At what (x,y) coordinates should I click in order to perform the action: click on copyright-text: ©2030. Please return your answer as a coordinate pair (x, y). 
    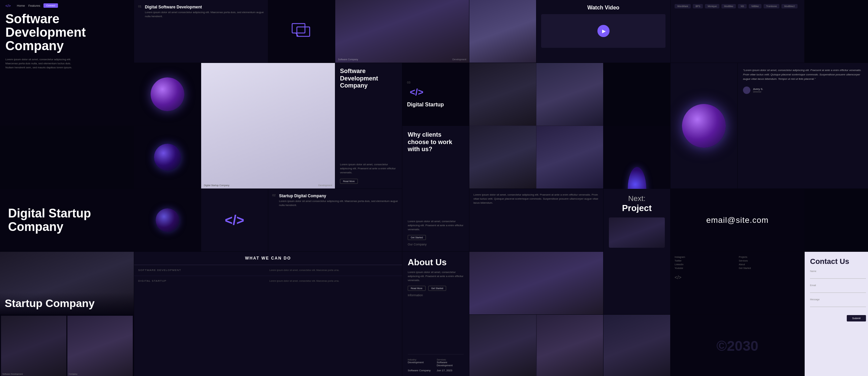
    Looking at the image, I should click on (737, 346).